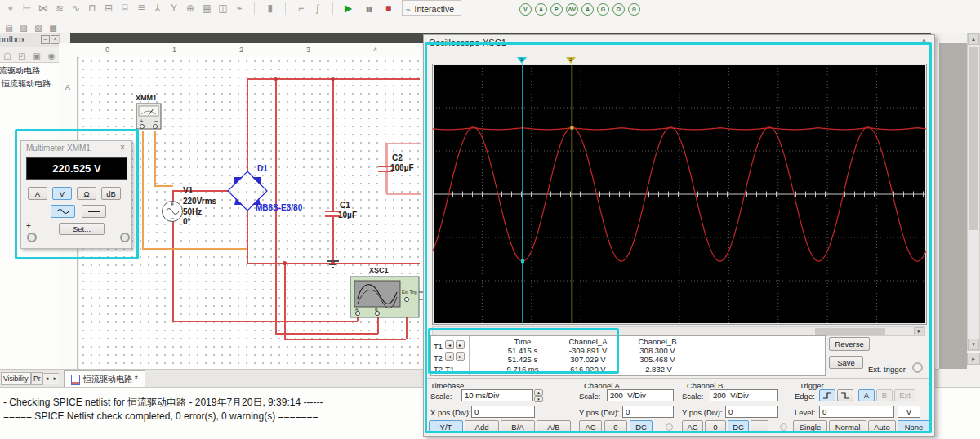 The width and height of the screenshot is (980, 439). What do you see at coordinates (693, 427) in the screenshot?
I see `channel-b-ac-button: AC` at bounding box center [693, 427].